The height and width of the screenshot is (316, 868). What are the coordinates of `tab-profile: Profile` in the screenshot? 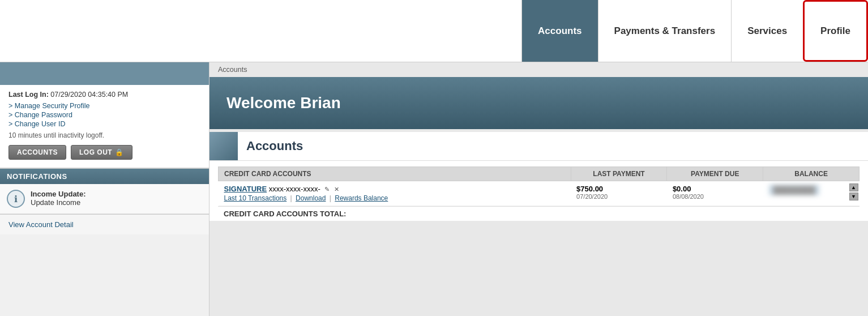 It's located at (836, 31).